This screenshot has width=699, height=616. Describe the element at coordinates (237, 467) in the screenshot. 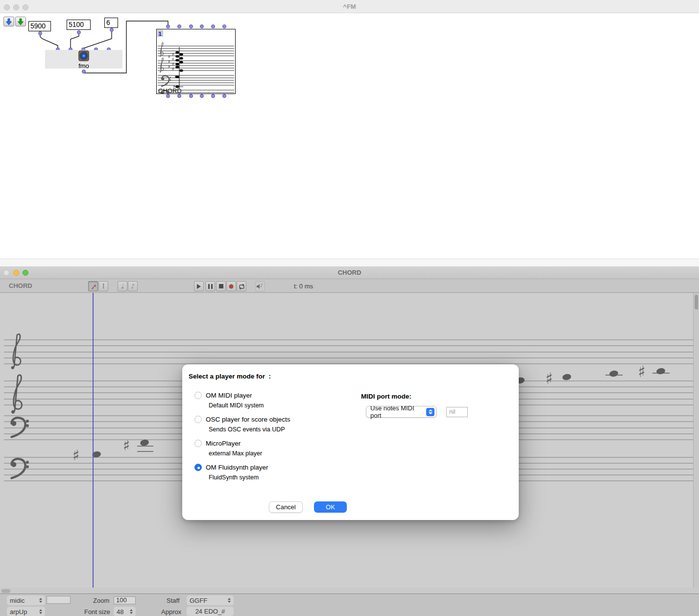

I see `option-label: OM Fluidsynth player` at that location.